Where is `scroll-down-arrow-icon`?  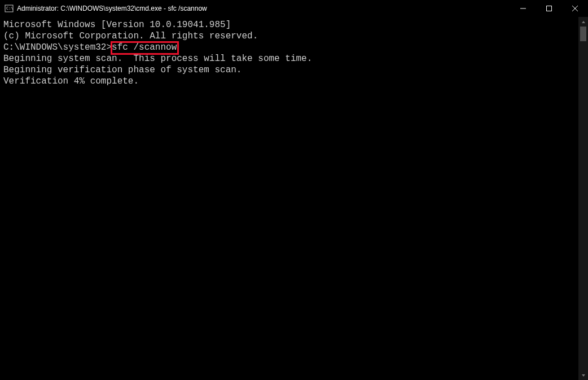 scroll-down-arrow-icon is located at coordinates (583, 375).